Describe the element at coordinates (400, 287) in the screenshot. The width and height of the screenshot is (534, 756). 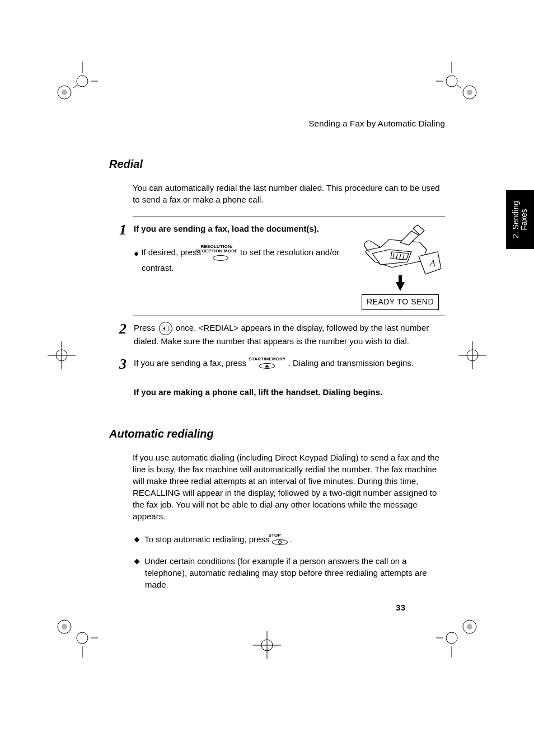
I see `down-arrow-icon` at that location.